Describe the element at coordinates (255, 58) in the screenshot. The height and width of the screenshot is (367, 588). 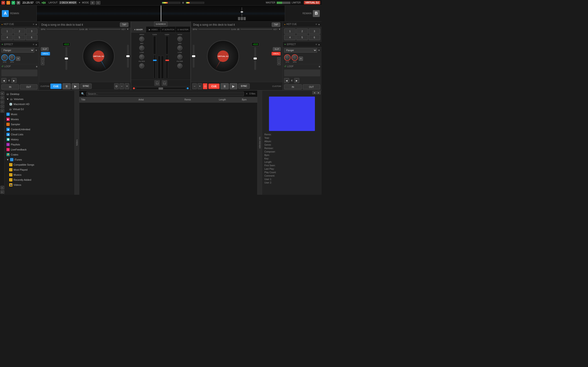
I see `pitch-slider-b` at that location.